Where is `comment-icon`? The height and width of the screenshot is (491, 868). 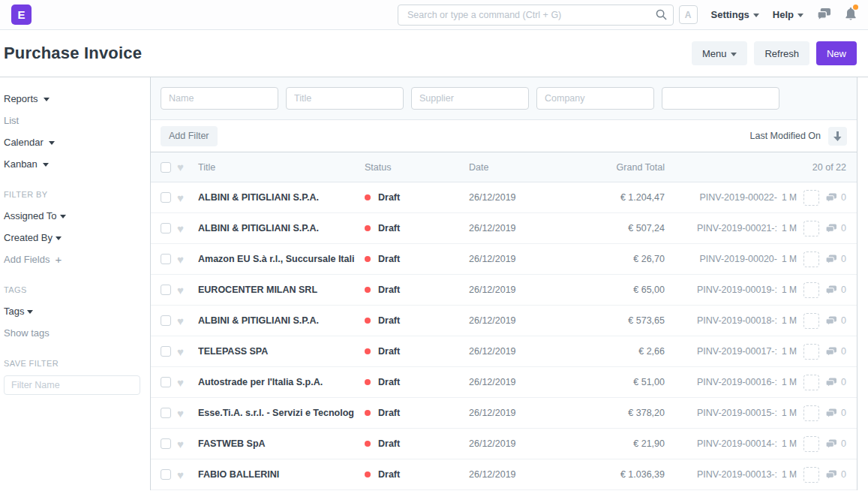
comment-icon is located at coordinates (831, 198).